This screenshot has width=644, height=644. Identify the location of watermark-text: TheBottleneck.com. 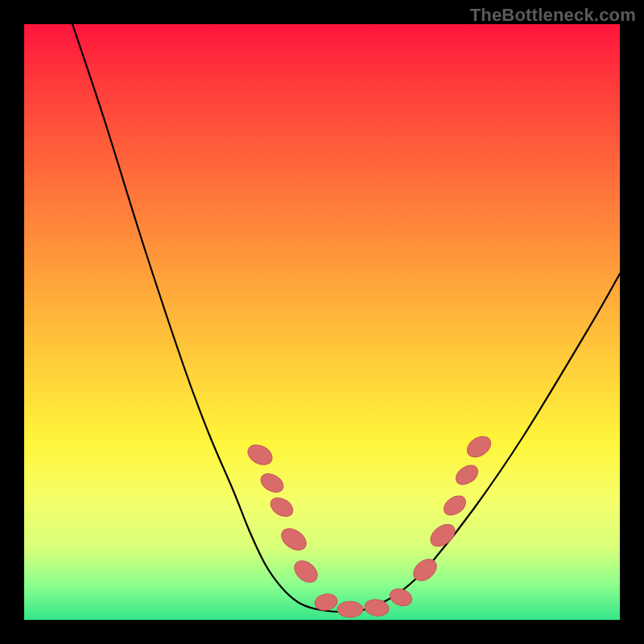
(553, 15).